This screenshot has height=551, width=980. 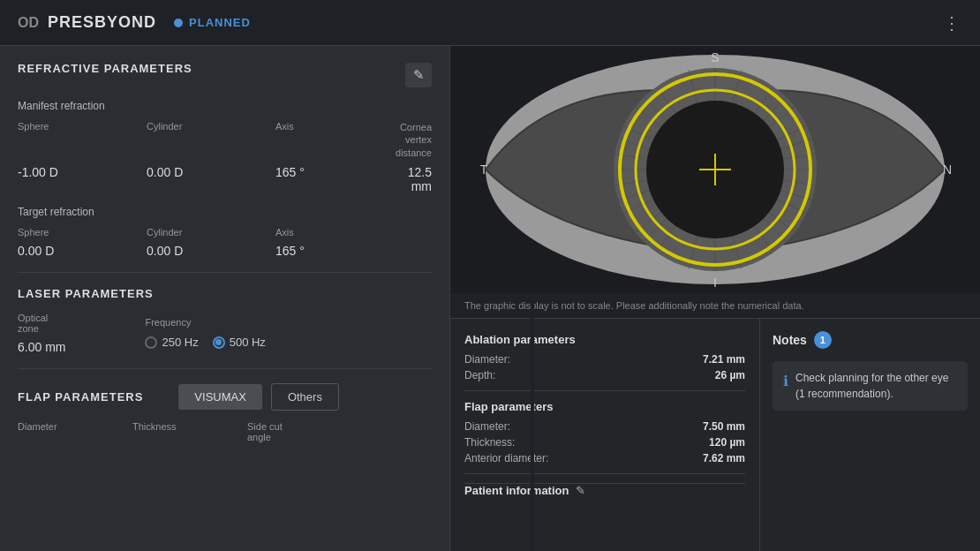 I want to click on target-sphere-col-label: Sphere, so click(x=79, y=232).